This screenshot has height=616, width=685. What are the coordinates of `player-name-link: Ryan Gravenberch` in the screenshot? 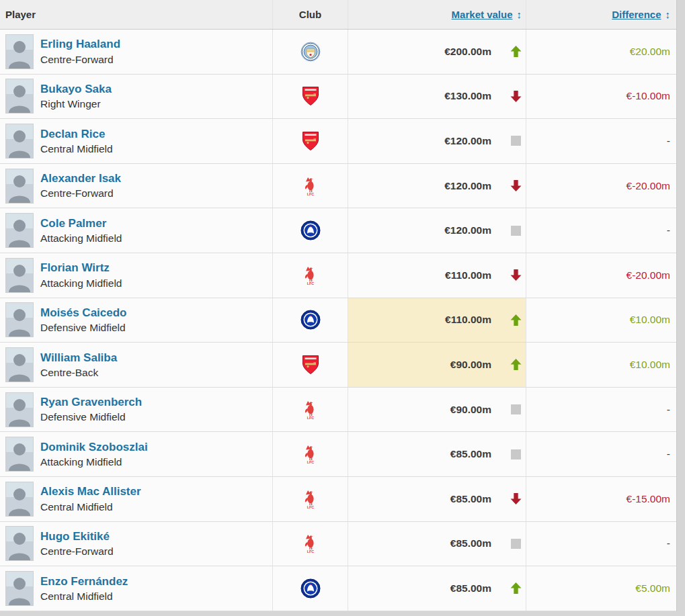 It's located at (91, 402).